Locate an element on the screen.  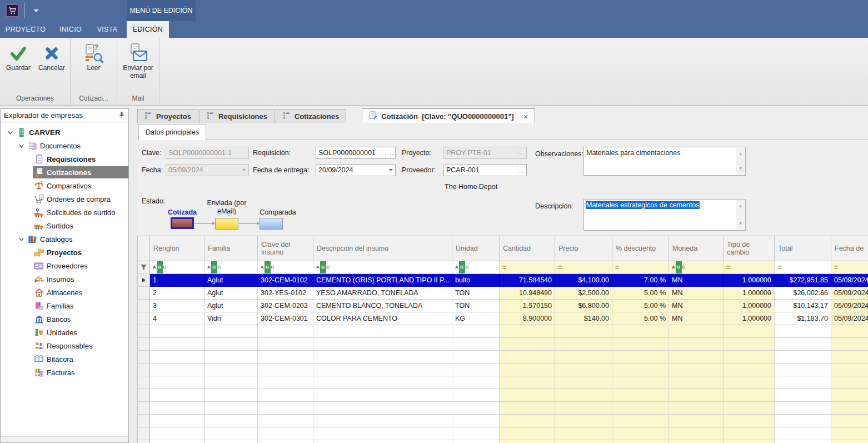
column-header-fecha-de: Fecha de is located at coordinates (850, 249).